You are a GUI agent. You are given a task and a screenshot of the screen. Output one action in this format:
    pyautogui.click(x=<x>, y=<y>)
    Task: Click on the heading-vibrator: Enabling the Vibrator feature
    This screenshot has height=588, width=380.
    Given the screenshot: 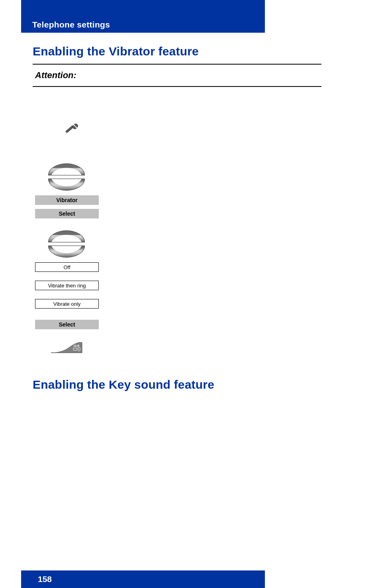 What is the action you would take?
    pyautogui.click(x=177, y=51)
    